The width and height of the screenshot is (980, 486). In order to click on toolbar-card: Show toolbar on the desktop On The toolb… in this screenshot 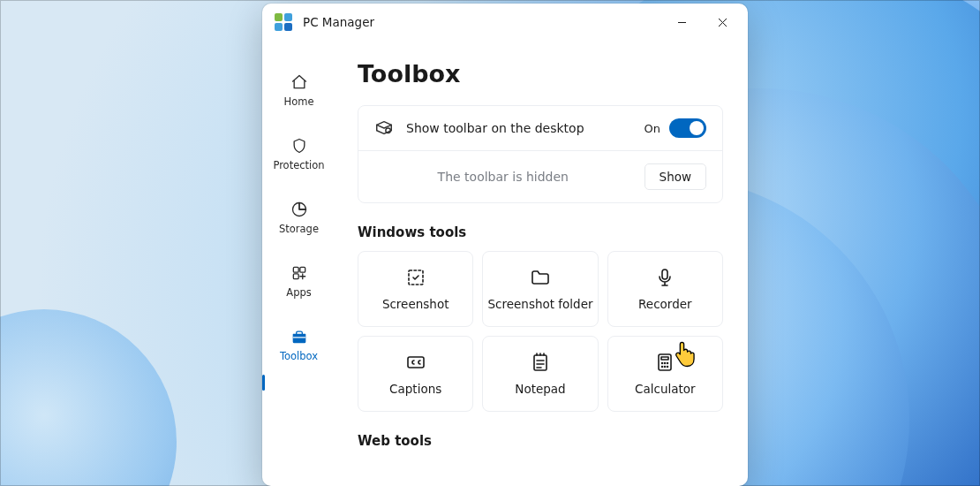, I will do `click(540, 154)`.